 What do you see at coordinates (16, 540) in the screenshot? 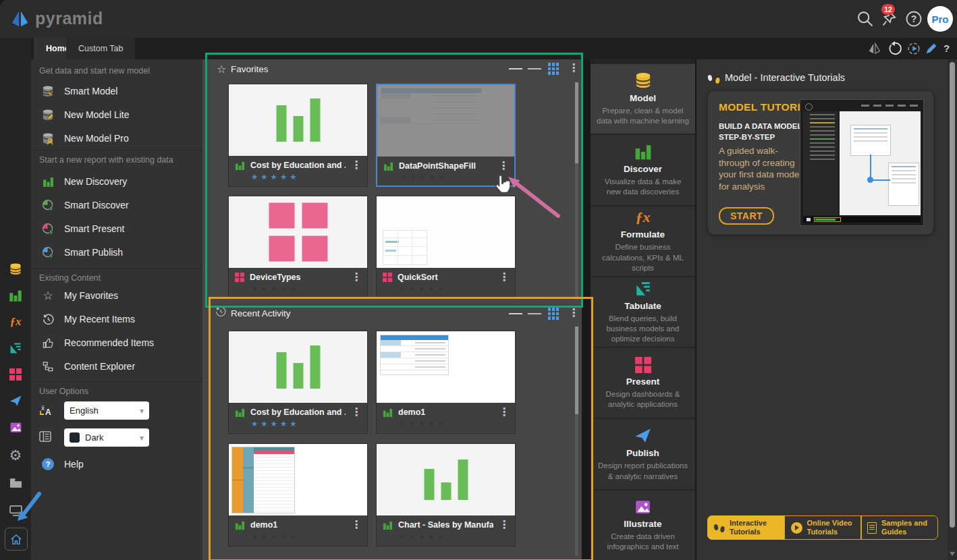
I see `home-icon` at bounding box center [16, 540].